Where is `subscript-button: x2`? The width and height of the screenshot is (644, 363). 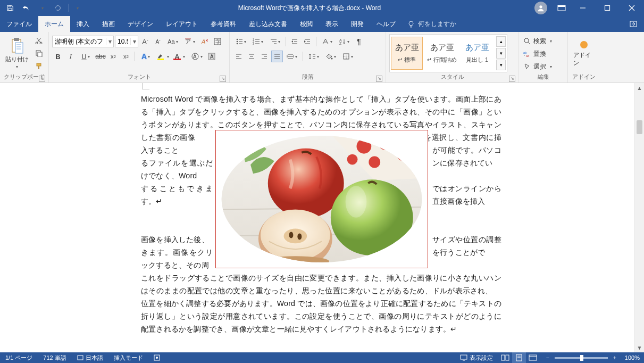
subscript-button: x2 is located at coordinates (113, 56).